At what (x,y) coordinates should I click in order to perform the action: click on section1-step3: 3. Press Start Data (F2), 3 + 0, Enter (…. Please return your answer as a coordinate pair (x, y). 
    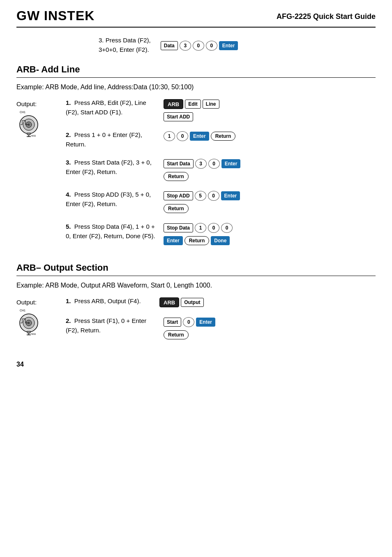
    Looking at the image, I should click on (221, 169).